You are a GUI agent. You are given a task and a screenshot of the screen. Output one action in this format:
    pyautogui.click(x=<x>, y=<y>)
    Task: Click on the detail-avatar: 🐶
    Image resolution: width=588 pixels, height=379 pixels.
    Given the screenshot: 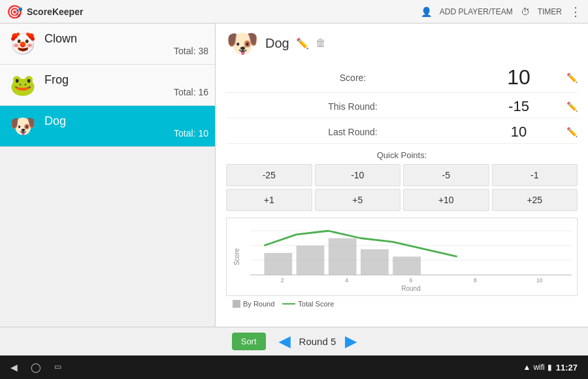 What is the action you would take?
    pyautogui.click(x=242, y=43)
    